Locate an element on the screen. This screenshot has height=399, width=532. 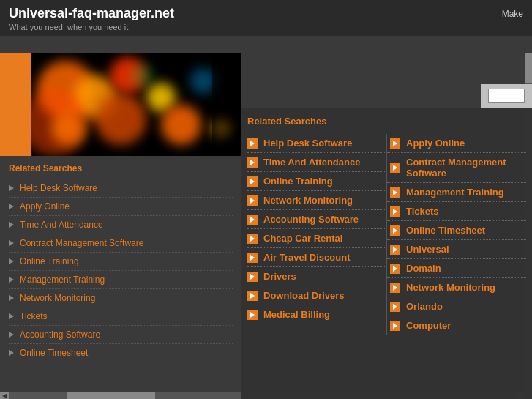
left-link-10: Online Timesheet is located at coordinates (54, 353).